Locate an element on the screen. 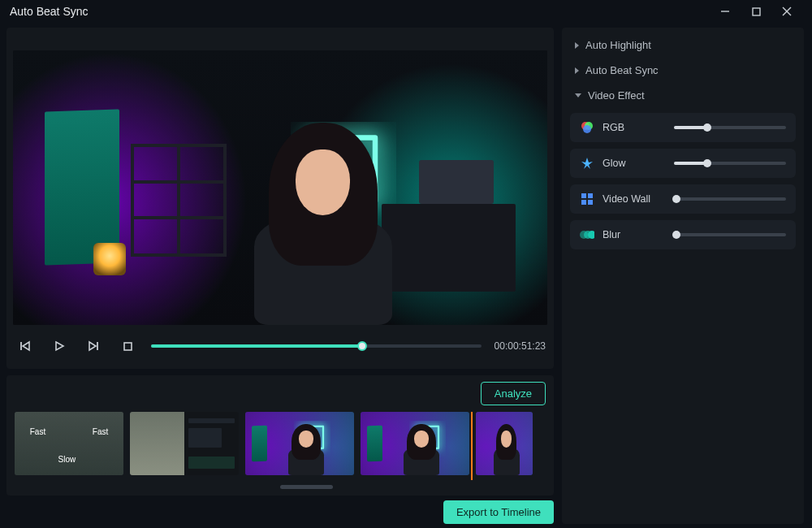 Image resolution: width=812 pixels, height=528 pixels. effect-row-glow: Glow is located at coordinates (683, 163).